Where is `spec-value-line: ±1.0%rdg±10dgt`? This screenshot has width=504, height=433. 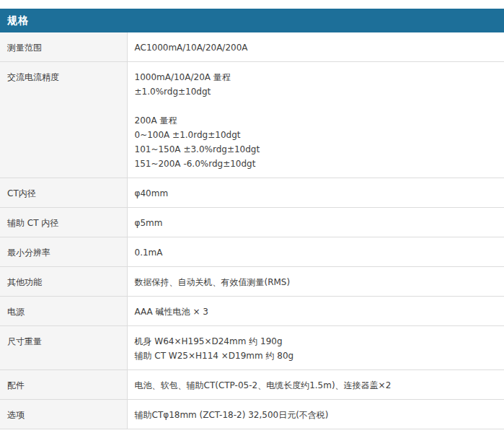
spec-value-line: ±1.0%rdg±10dgt is located at coordinates (316, 92).